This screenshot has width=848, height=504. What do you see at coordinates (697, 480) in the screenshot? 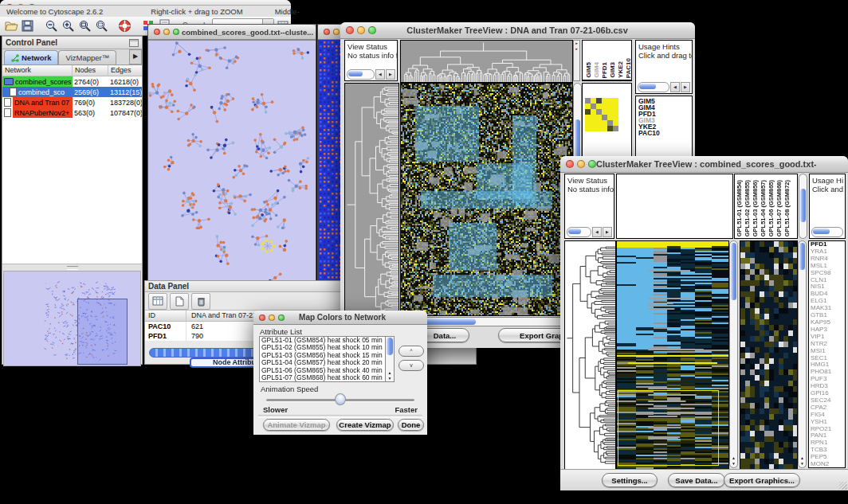
I see `tv2-save-data-button: Save Data...` at bounding box center [697, 480].